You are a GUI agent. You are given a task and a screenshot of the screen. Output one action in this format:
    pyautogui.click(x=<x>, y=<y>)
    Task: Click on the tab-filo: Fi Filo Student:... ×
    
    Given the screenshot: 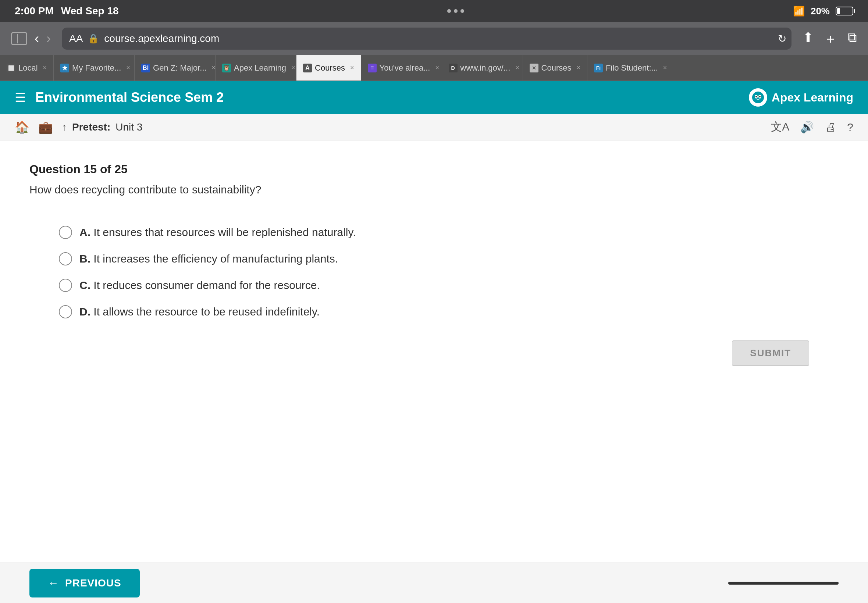 What is the action you would take?
    pyautogui.click(x=628, y=68)
    